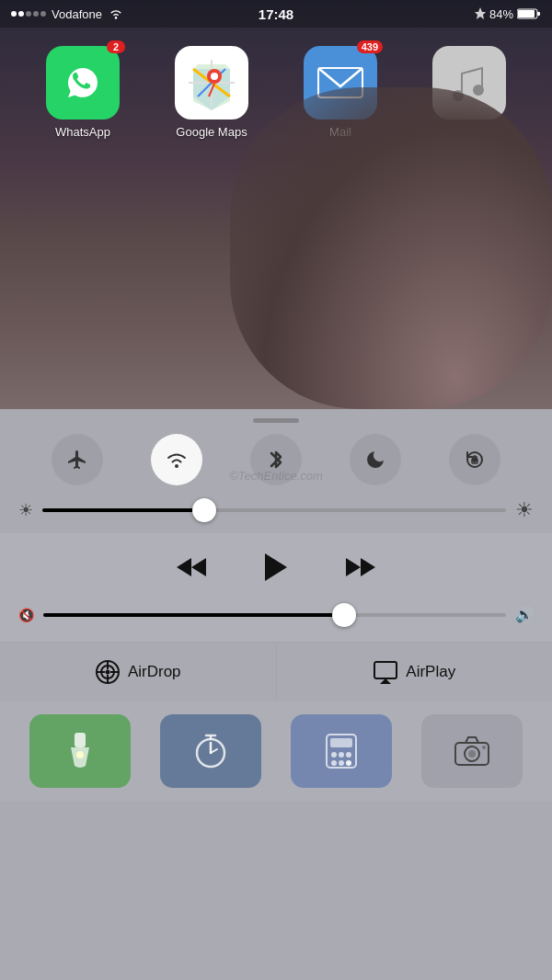  Describe the element at coordinates (211, 751) in the screenshot. I see `timer-button` at that location.